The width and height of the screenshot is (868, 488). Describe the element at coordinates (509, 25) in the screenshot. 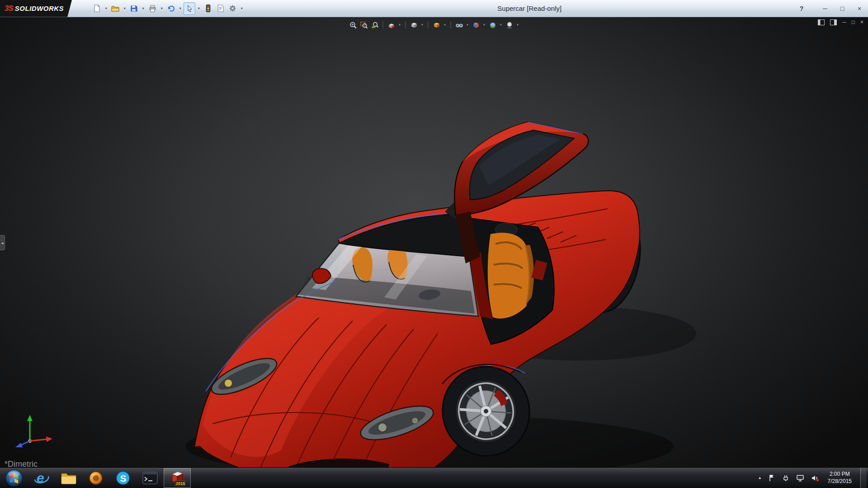

I see `view-settings-button` at that location.